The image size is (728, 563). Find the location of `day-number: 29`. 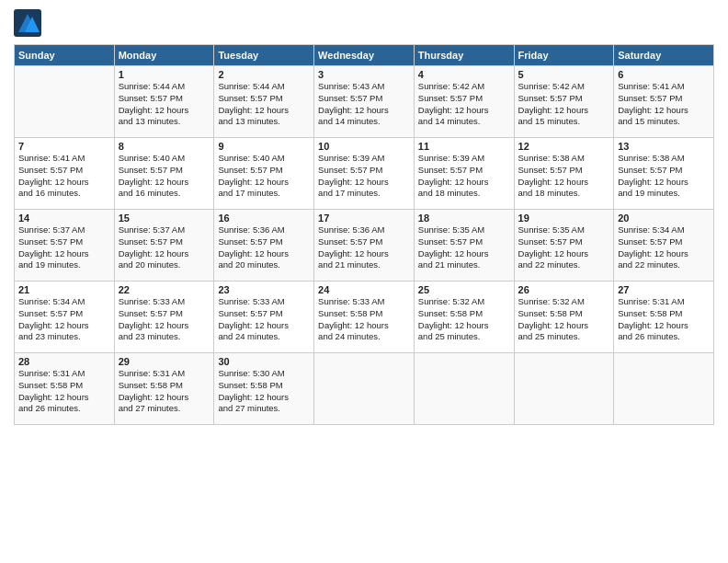

day-number: 29 is located at coordinates (165, 362).